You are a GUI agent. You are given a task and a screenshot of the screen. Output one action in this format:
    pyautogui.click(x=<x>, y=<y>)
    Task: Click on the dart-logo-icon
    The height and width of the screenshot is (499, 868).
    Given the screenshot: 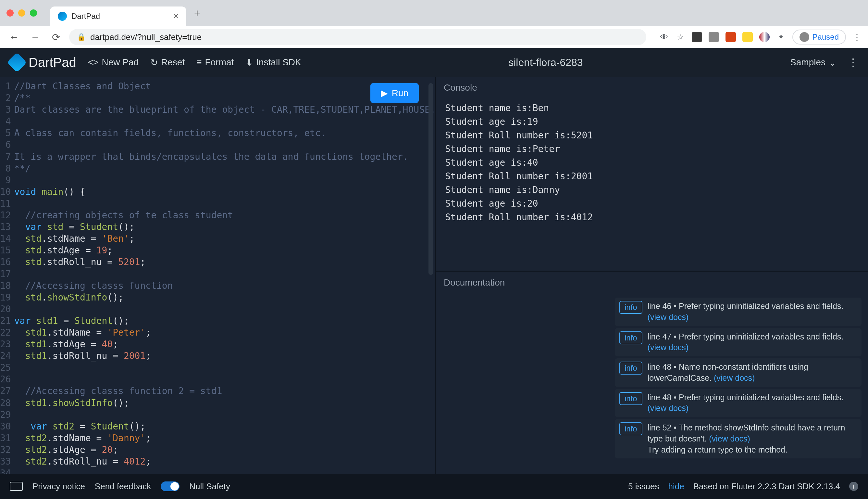 What is the action you would take?
    pyautogui.click(x=17, y=62)
    